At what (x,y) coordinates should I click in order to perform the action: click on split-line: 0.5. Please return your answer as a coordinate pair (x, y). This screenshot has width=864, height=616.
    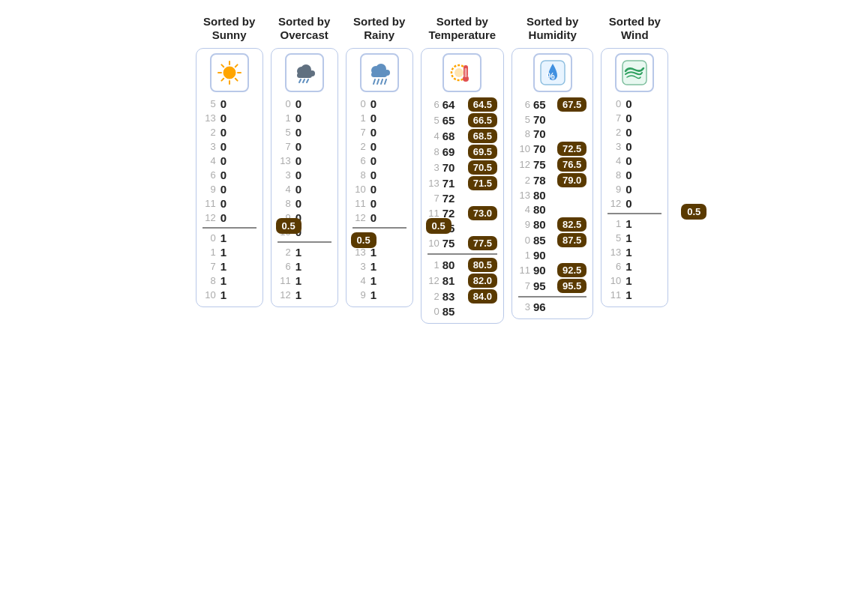
    Looking at the image, I should click on (380, 228).